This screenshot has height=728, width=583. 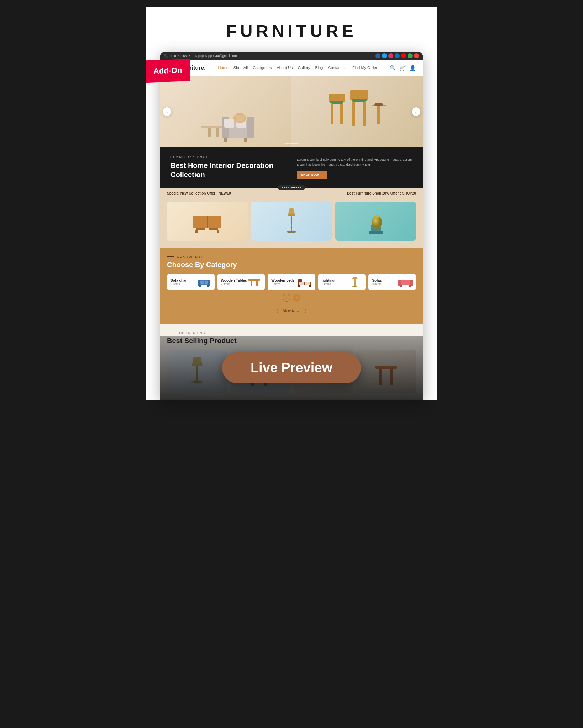 I want to click on nav-categories: Categories, so click(x=262, y=68).